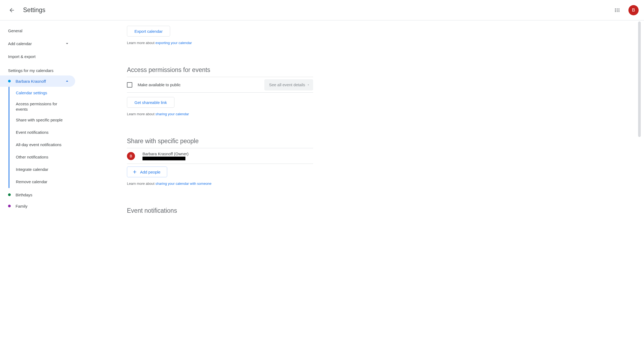 Image resolution: width=644 pixels, height=343 pixels. What do you see at coordinates (220, 162) in the screenshot?
I see `section-share-specific: Share with specific people B Barbara Kra…` at bounding box center [220, 162].